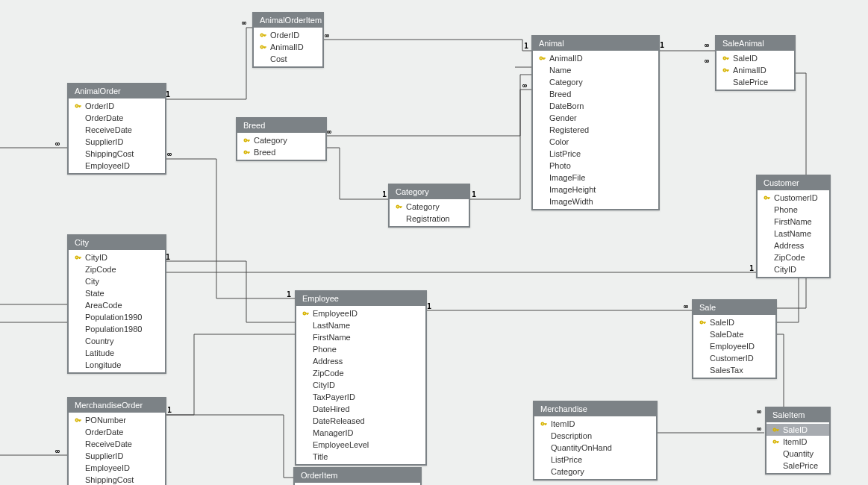 The height and width of the screenshot is (485, 868). I want to click on table-category: CategoryCategoryRegistration, so click(429, 206).